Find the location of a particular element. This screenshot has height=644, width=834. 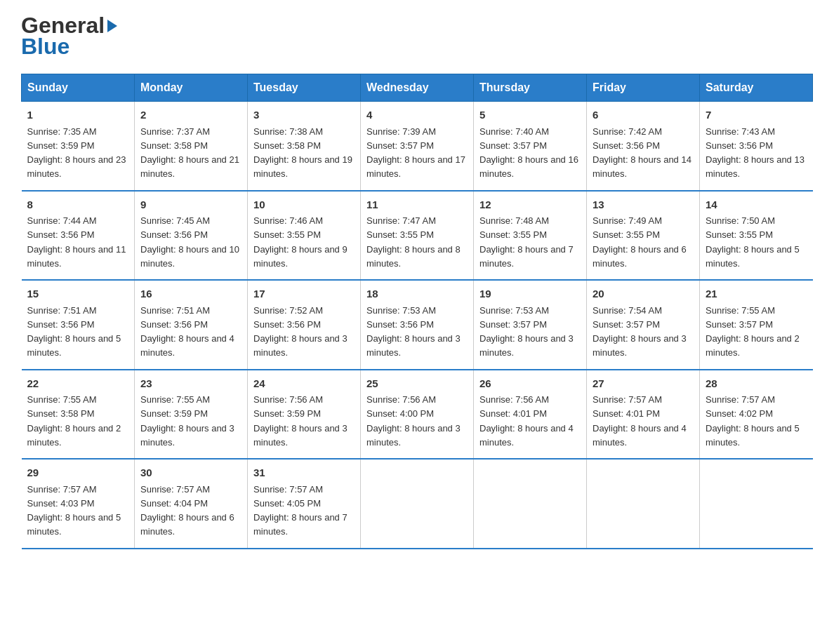

day-number: 28 is located at coordinates (757, 384).